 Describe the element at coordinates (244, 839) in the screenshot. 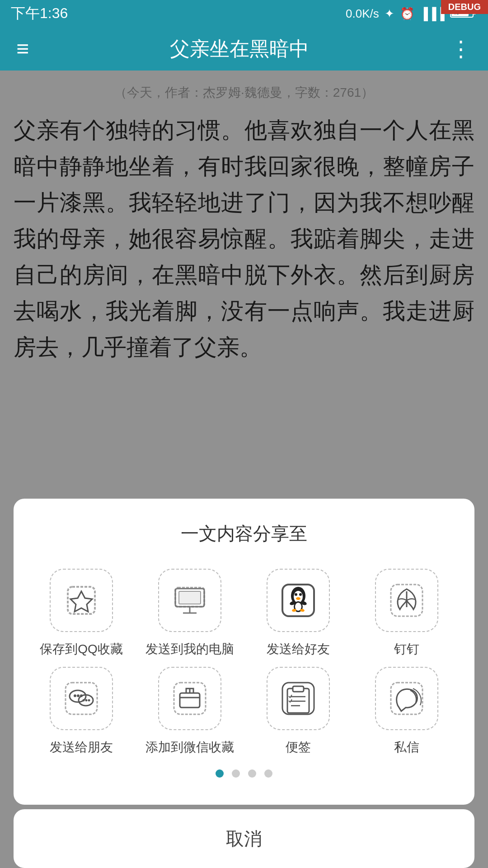

I see `cancel-area: 取消` at that location.